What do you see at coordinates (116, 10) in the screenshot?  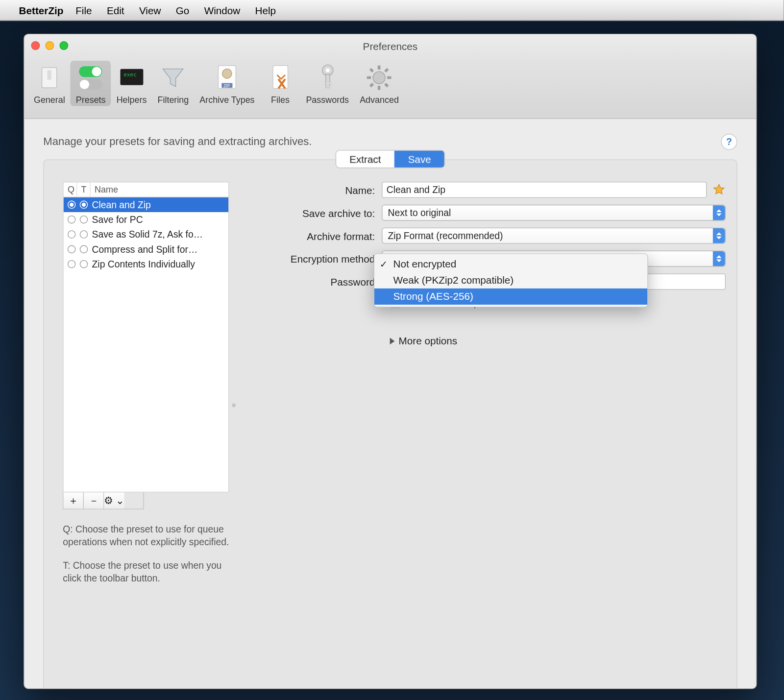 I see `menu-edit: Edit` at bounding box center [116, 10].